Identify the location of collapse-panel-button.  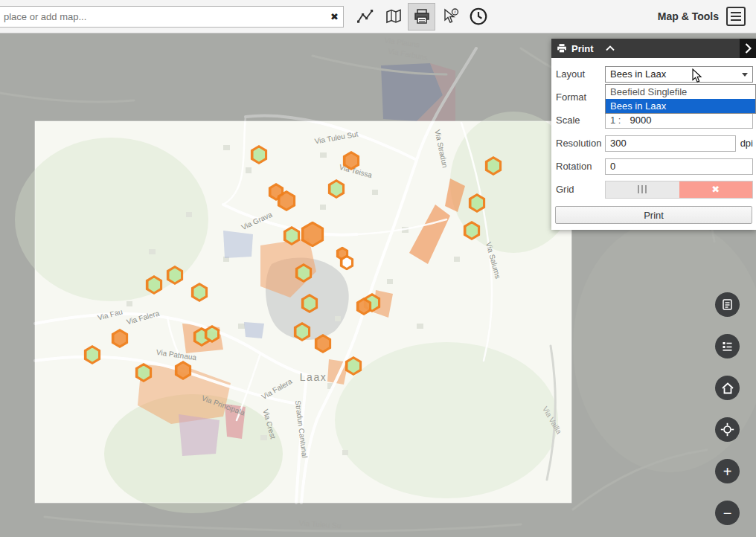
(610, 48).